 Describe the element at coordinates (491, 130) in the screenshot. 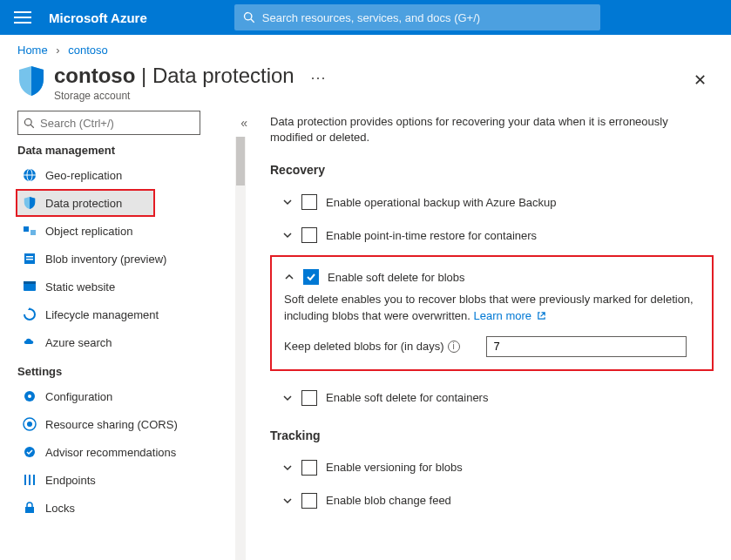

I see `intro-text: Data protection provides options for rec…` at that location.